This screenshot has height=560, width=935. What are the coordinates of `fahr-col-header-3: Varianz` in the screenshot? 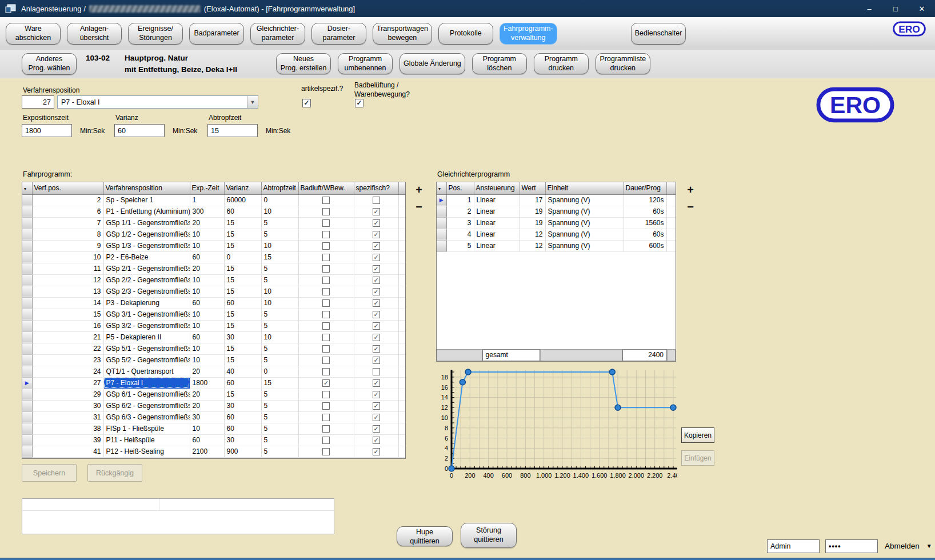 It's located at (242, 189).